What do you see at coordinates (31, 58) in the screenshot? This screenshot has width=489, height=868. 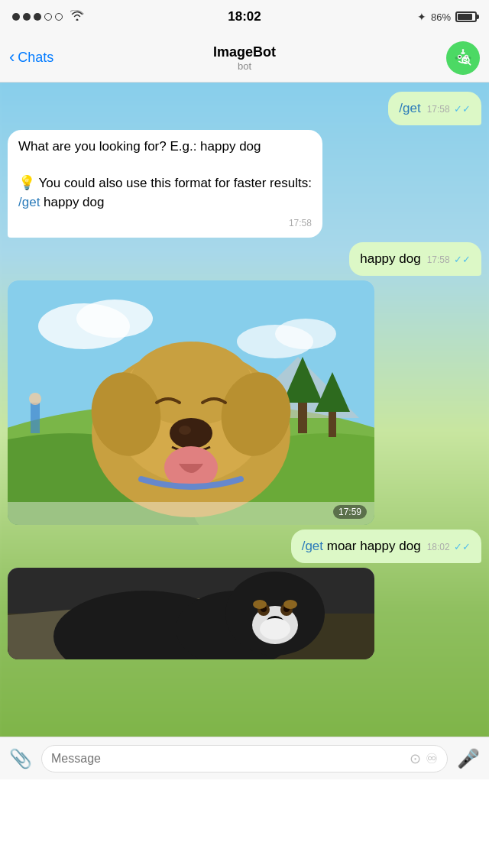 I see `back-button: ‹ Chats` at bounding box center [31, 58].